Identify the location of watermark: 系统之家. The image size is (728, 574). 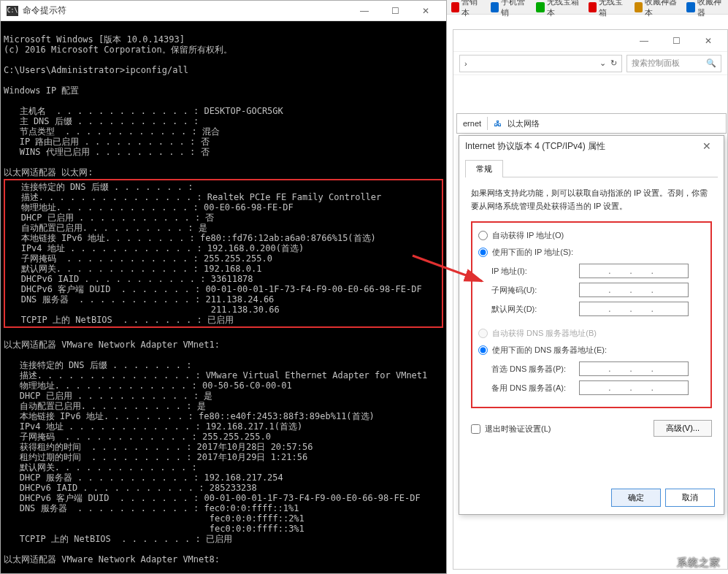
(699, 563).